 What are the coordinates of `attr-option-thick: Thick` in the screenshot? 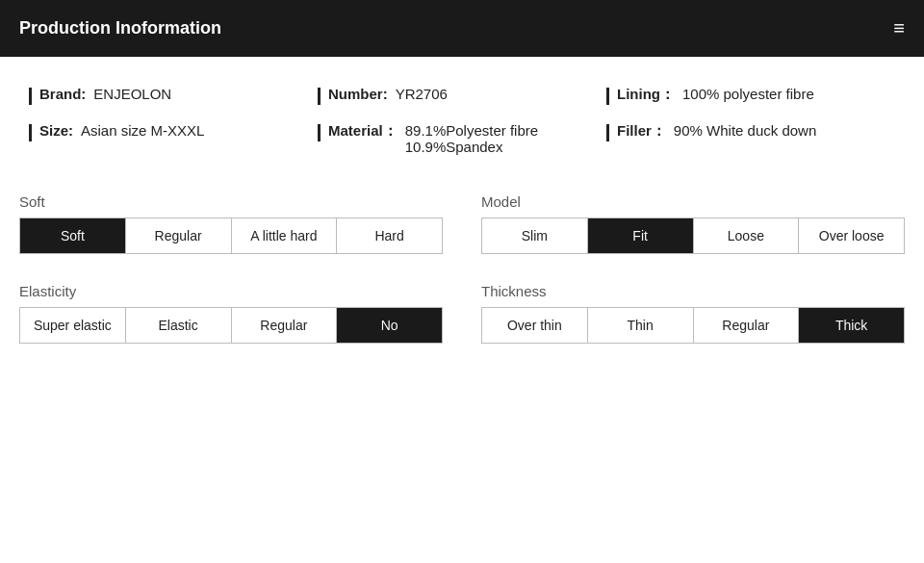 It's located at (851, 325).